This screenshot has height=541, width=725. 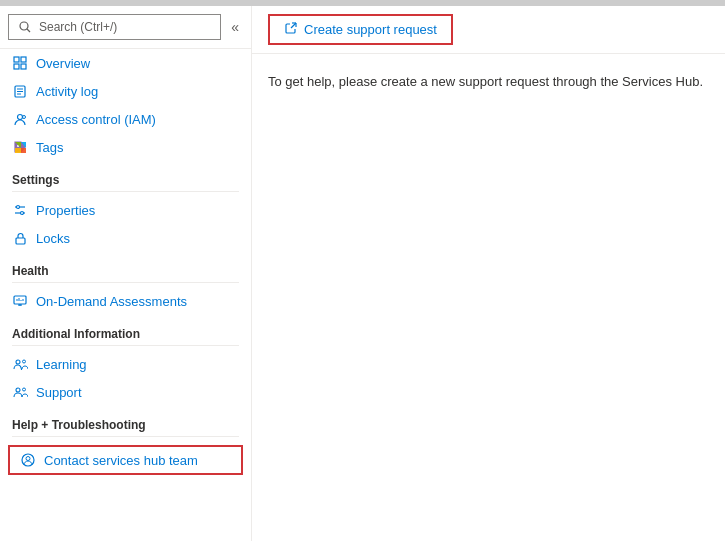 What do you see at coordinates (96, 120) in the screenshot?
I see `sidebar-item-label: Access control (IAM)` at bounding box center [96, 120].